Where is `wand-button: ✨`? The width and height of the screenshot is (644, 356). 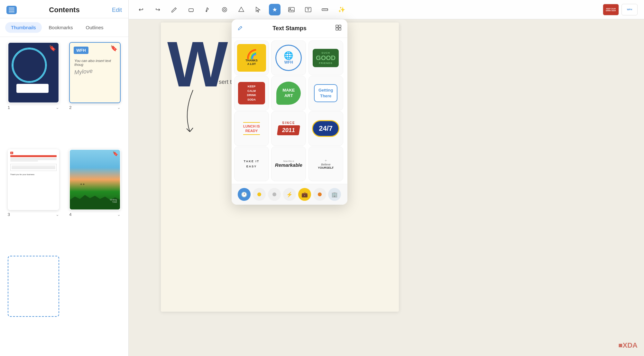 wand-button: ✨ is located at coordinates (342, 10).